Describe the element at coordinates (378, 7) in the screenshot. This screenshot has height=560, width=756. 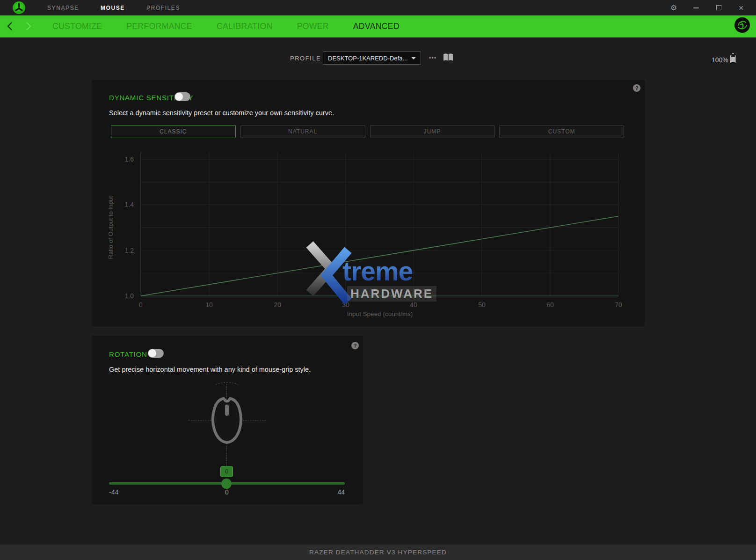
I see `titlebar: SYNAPSE MOUSE PROFILES ⚙ ✕` at that location.